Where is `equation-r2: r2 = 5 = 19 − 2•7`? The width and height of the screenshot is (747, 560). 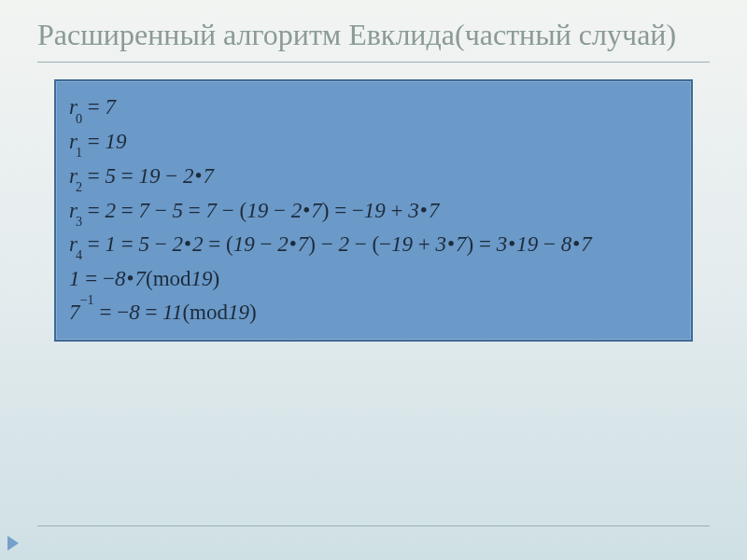 equation-r2: r2 = 5 = 19 − 2•7 is located at coordinates (374, 177).